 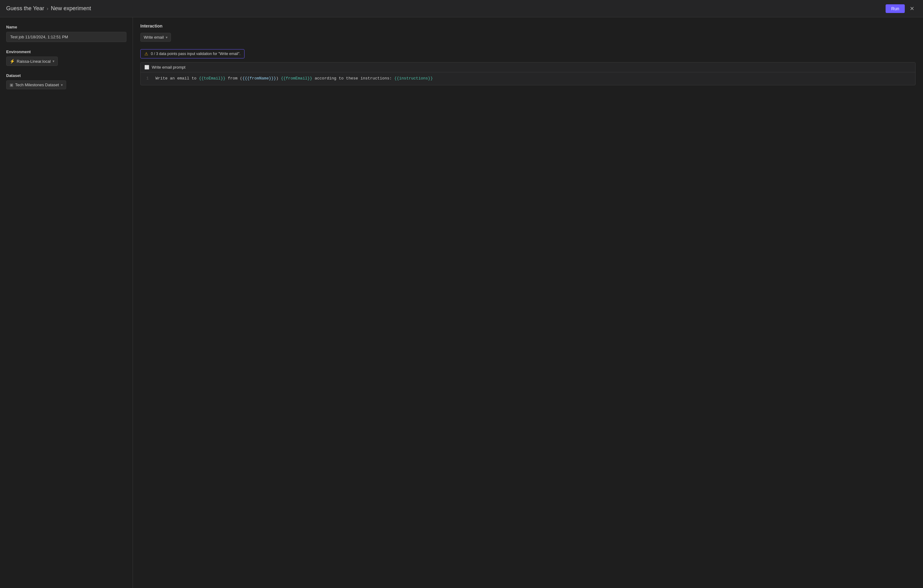 I want to click on validation-warning: ⚠ 0 / 3 data points pass input validatio…, so click(x=192, y=54).